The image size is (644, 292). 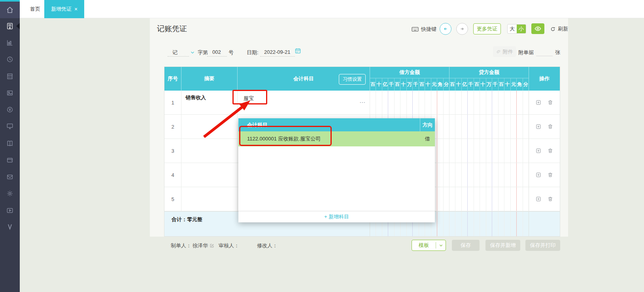 I want to click on voucher-number-field: 002, so click(x=217, y=52).